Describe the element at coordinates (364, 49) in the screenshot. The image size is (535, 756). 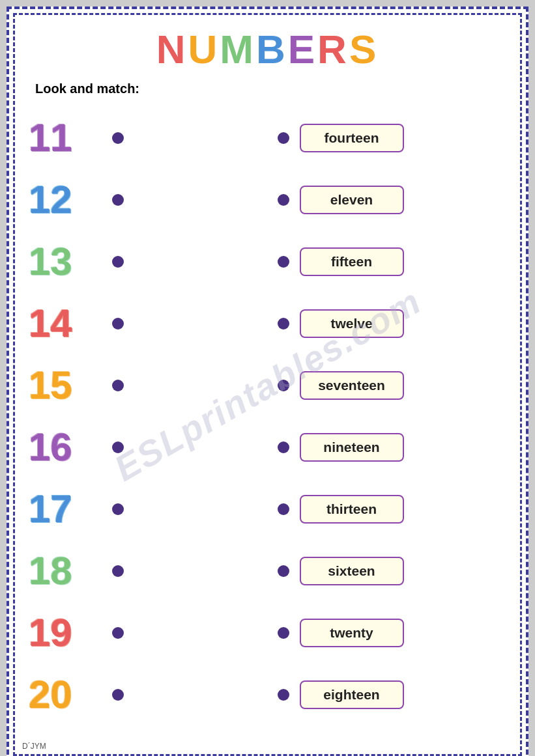
I see `title-letter-s: S` at that location.